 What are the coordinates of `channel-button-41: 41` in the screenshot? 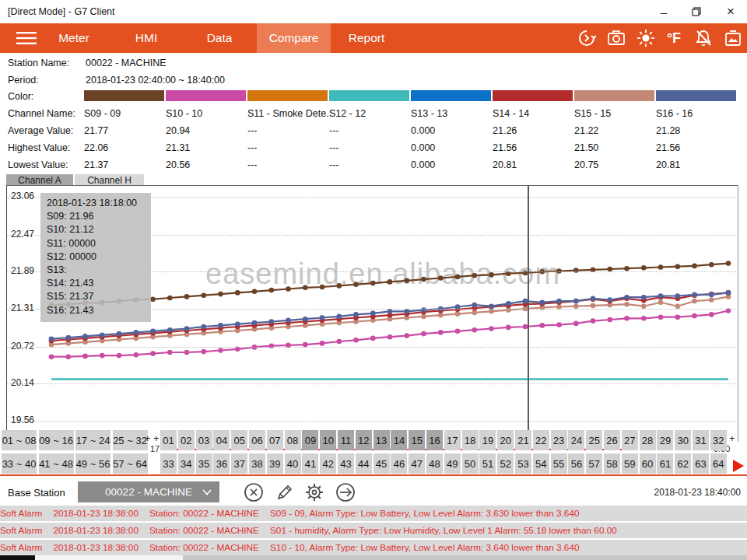 It's located at (310, 464).